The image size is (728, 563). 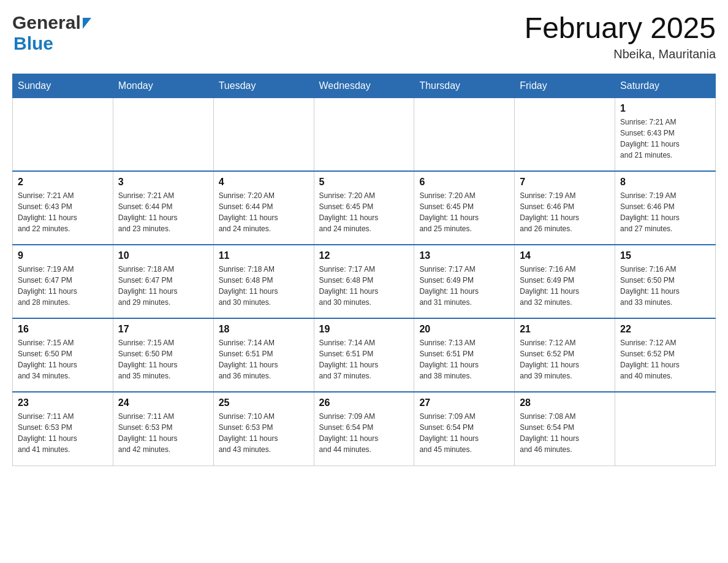 What do you see at coordinates (264, 359) in the screenshot?
I see `day-info: Sunrise: 7:14 AM Sunset: 6:51 PM Dayligh…` at bounding box center [264, 359].